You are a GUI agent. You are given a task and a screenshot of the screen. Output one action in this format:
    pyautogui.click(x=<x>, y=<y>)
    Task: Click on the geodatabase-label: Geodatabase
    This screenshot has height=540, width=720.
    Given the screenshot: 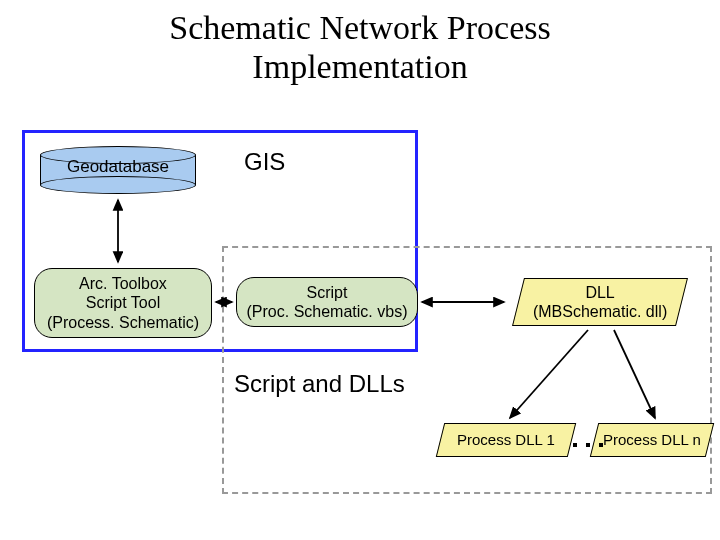 What is the action you would take?
    pyautogui.click(x=118, y=167)
    